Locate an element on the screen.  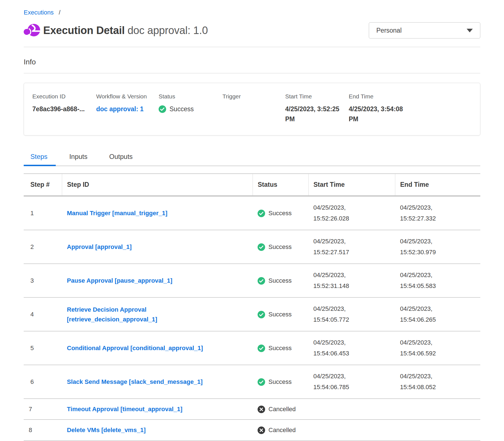
step-id-cell: Approval [approval_1] is located at coordinates (157, 247).